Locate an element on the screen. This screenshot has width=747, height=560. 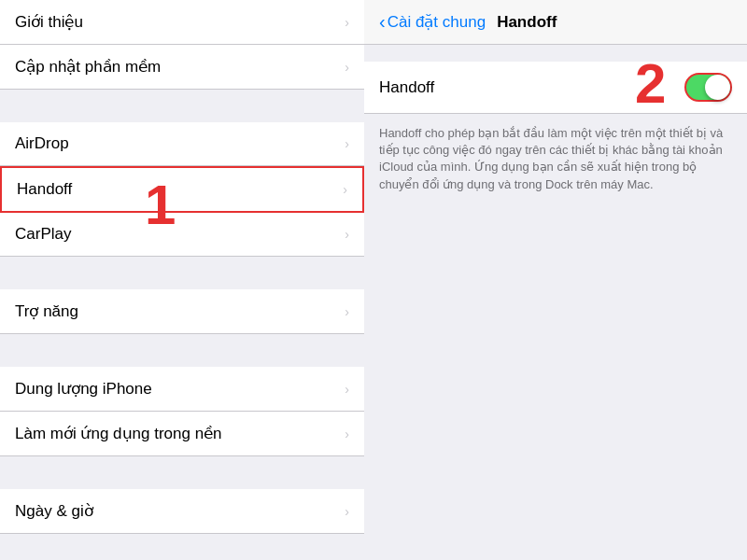
settings-item-label: AirDrop is located at coordinates (42, 144).